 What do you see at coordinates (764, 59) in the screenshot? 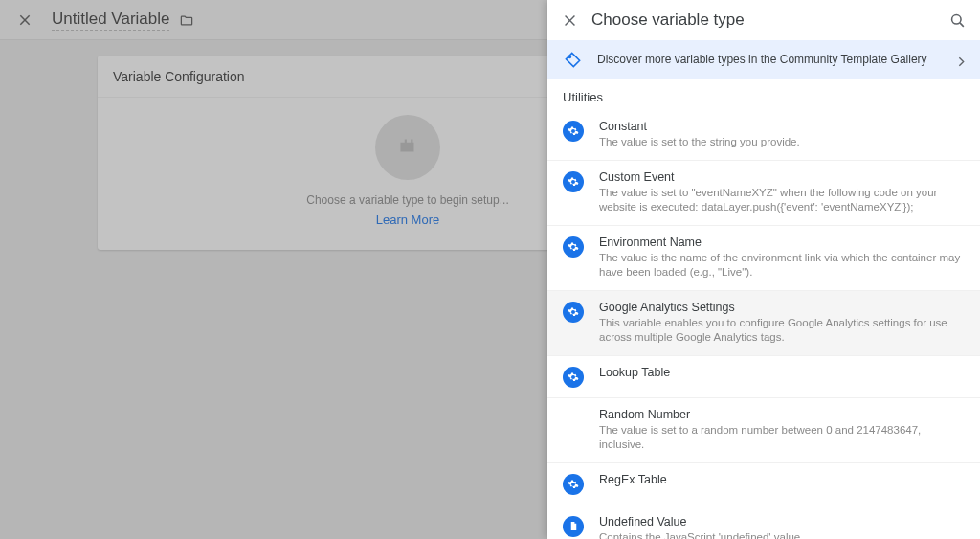
I see `community-gallery-banner: Discover more variable types in the Comm…` at bounding box center [764, 59].